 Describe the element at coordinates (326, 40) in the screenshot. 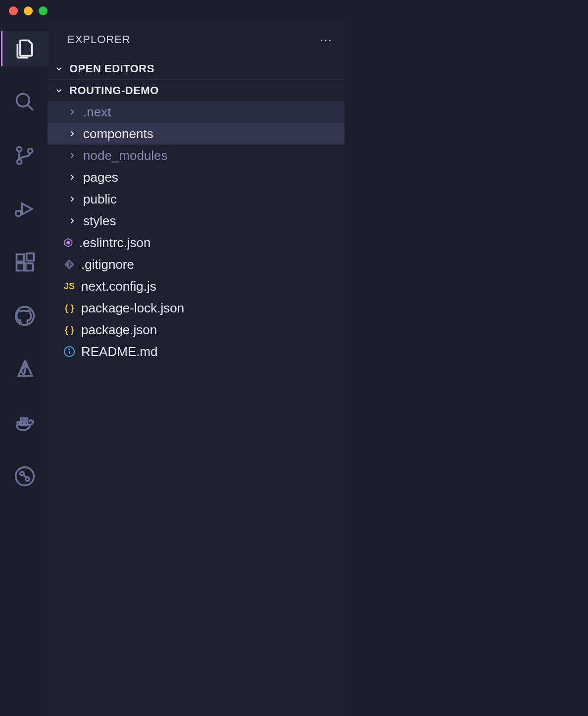

I see `sidebar-more-button: ···` at that location.